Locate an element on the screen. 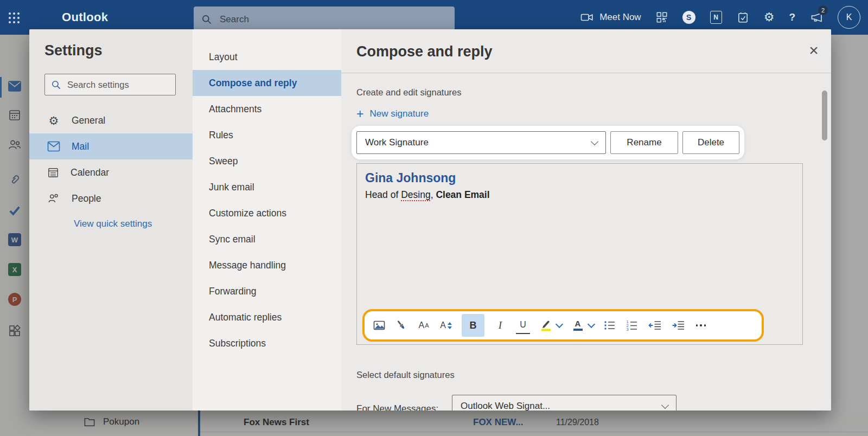 This screenshot has width=868, height=436. nav-item-attachments: Attachments is located at coordinates (267, 109).